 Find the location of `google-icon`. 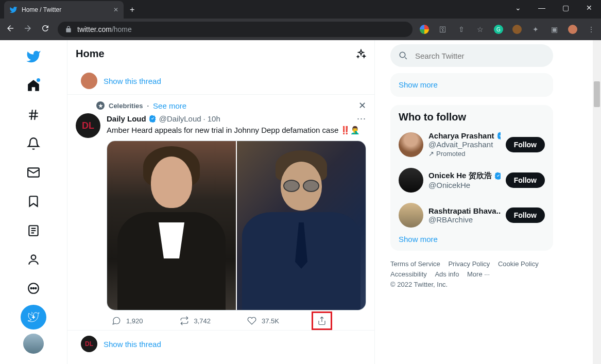

google-icon is located at coordinates (424, 29).